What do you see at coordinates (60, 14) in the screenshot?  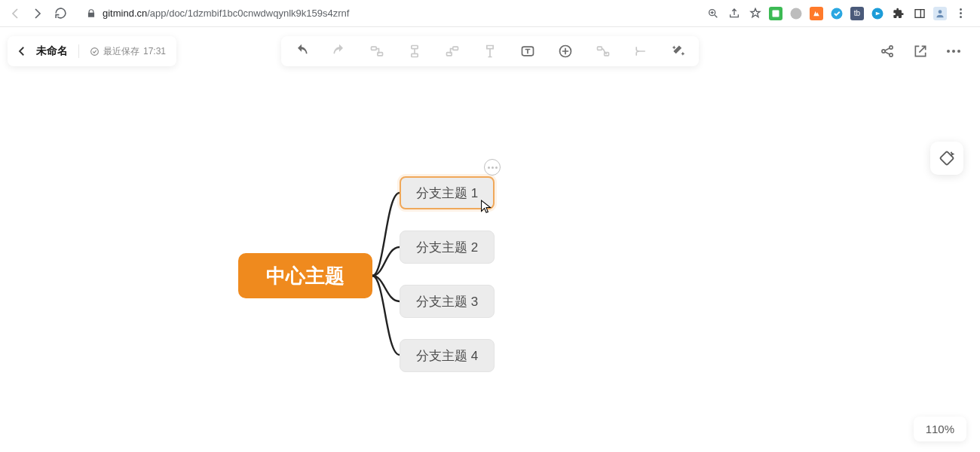 I see `browser-reload-button` at bounding box center [60, 14].